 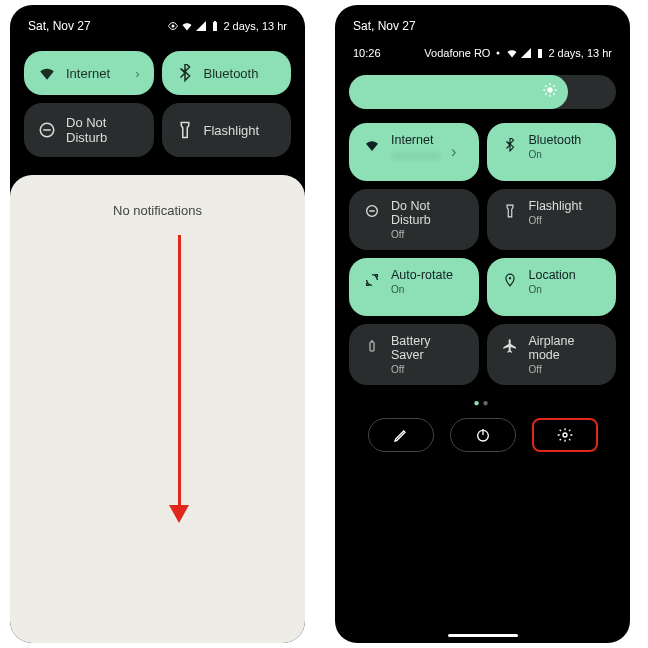 I want to click on settings-button, so click(x=565, y=435).